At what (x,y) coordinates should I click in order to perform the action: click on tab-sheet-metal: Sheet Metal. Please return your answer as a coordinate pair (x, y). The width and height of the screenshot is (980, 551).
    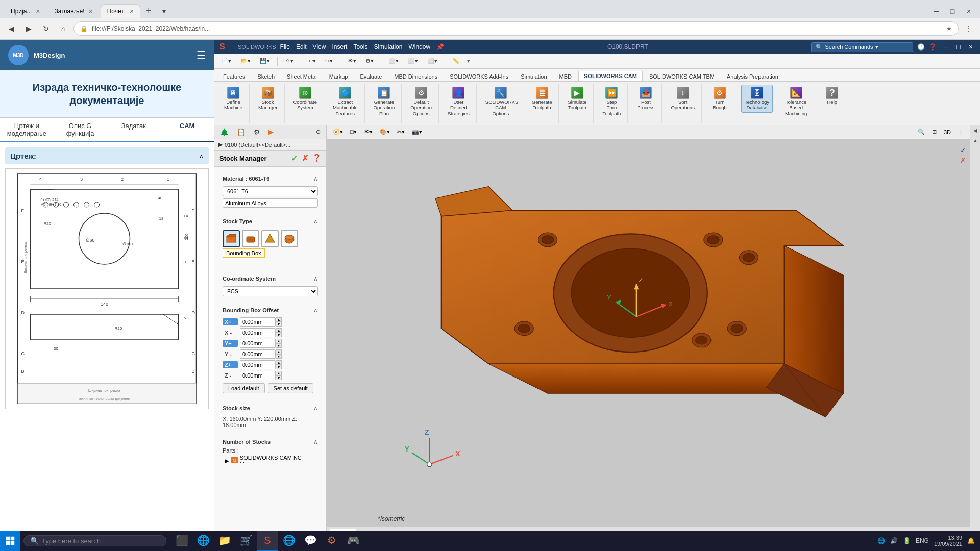
    Looking at the image, I should click on (302, 77).